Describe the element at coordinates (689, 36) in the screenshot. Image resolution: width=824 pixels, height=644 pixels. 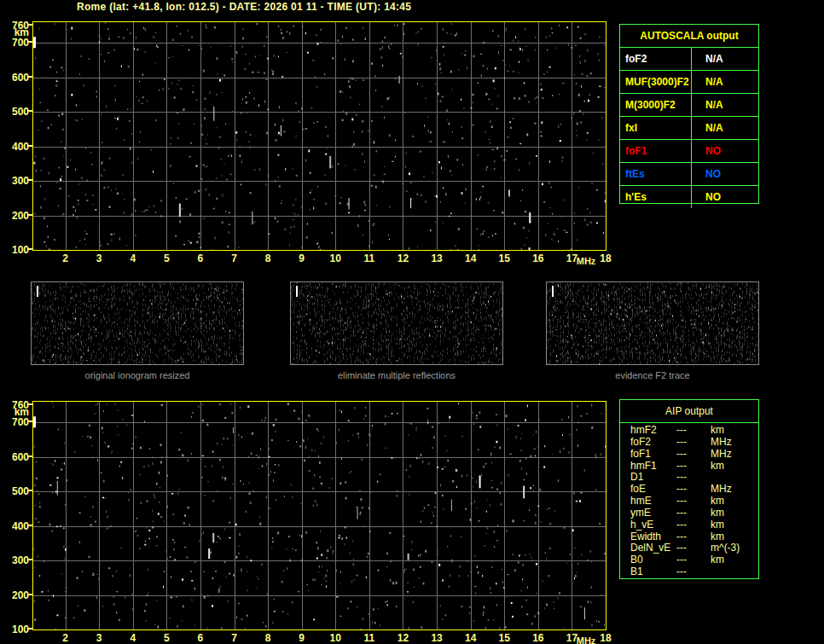
I see `autoscala-table-title: AUTOSCALA output` at that location.